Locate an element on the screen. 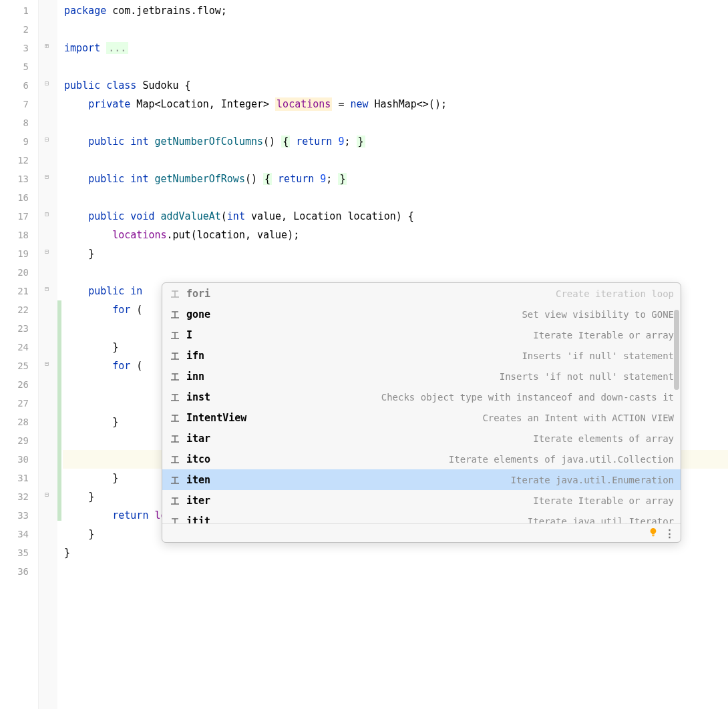  completion-item: iterIterate Iterable or array is located at coordinates (421, 501).